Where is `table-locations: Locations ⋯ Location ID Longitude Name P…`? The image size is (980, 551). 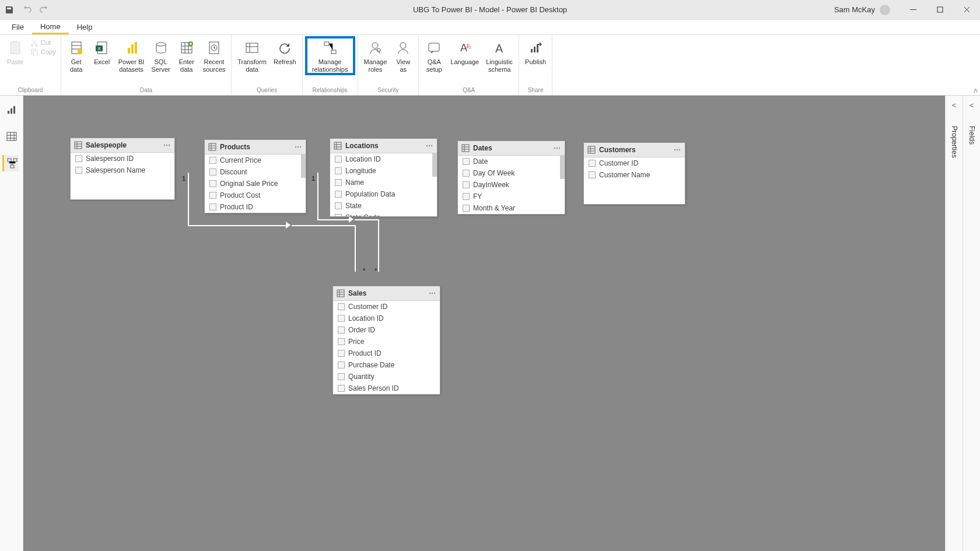
table-locations: Locations ⋯ Location ID Longitude Name P… is located at coordinates (384, 177).